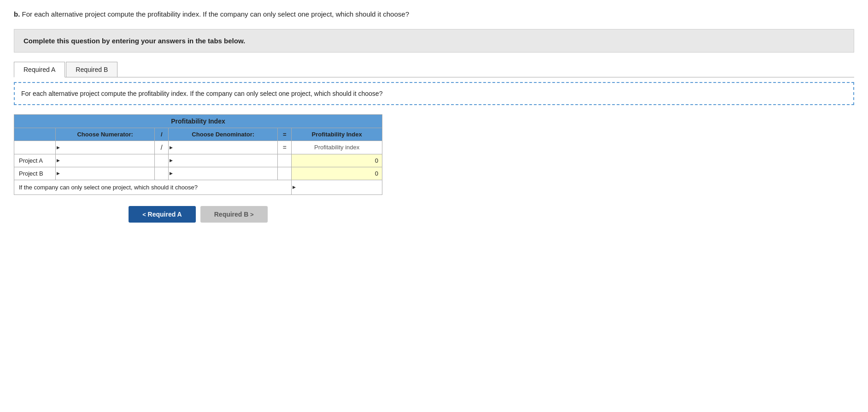  What do you see at coordinates (223, 173) in the screenshot?
I see `denominator-select-b` at bounding box center [223, 173].